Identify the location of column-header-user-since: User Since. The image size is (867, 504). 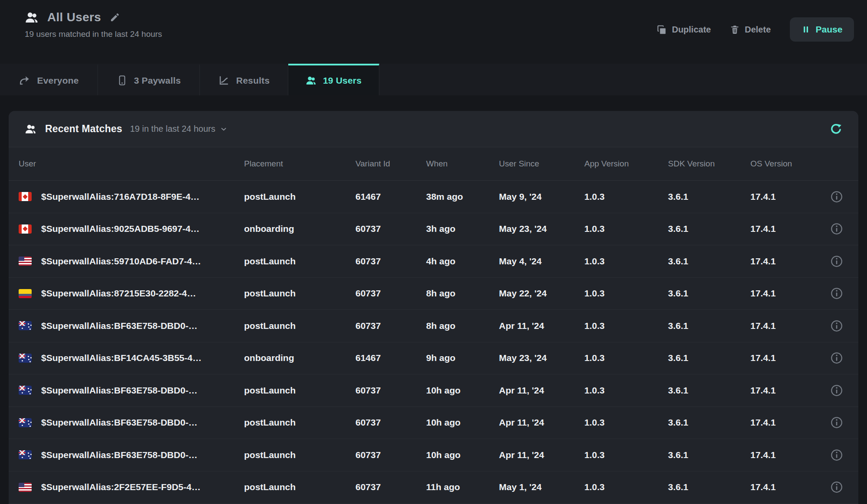
(542, 164).